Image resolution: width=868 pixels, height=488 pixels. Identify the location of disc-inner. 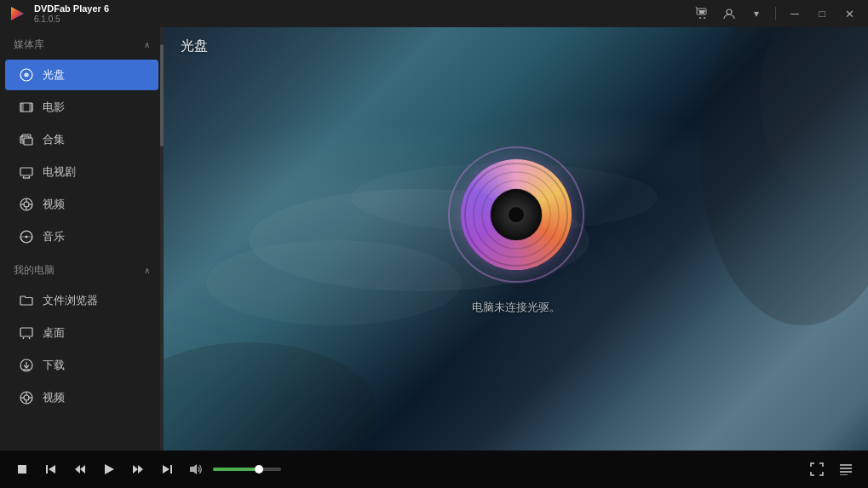
(516, 215).